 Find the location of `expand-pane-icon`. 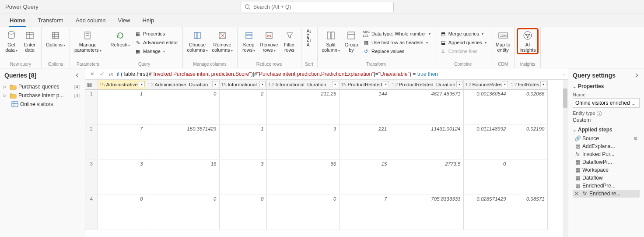

expand-pane-icon is located at coordinates (637, 75).